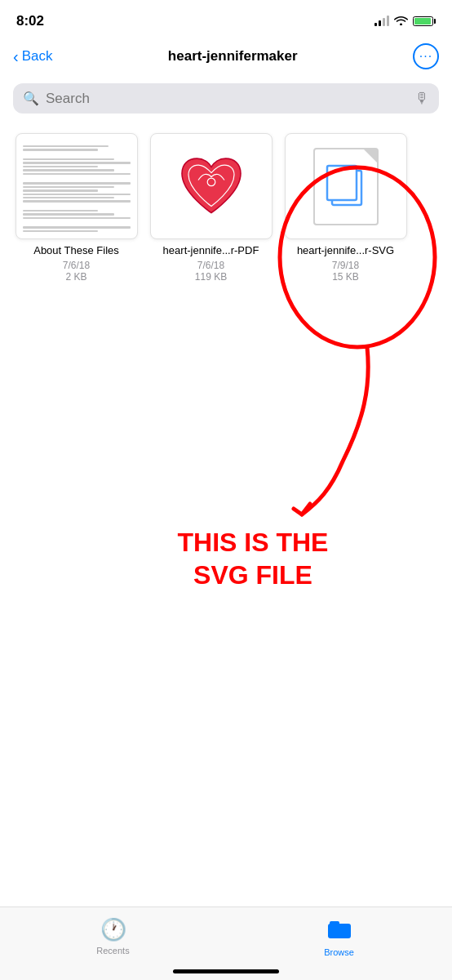 The image size is (452, 980). What do you see at coordinates (422, 98) in the screenshot?
I see `mic-icon: 🎙` at bounding box center [422, 98].